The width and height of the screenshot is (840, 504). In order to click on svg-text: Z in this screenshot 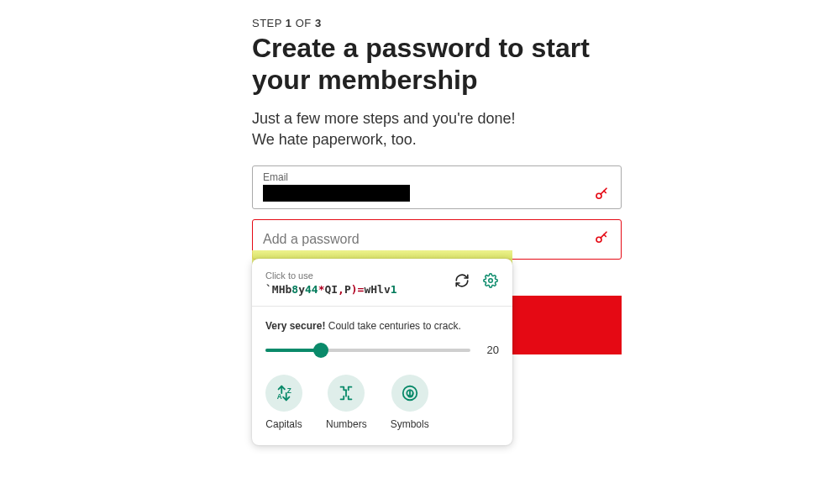, I will do `click(289, 391)`.